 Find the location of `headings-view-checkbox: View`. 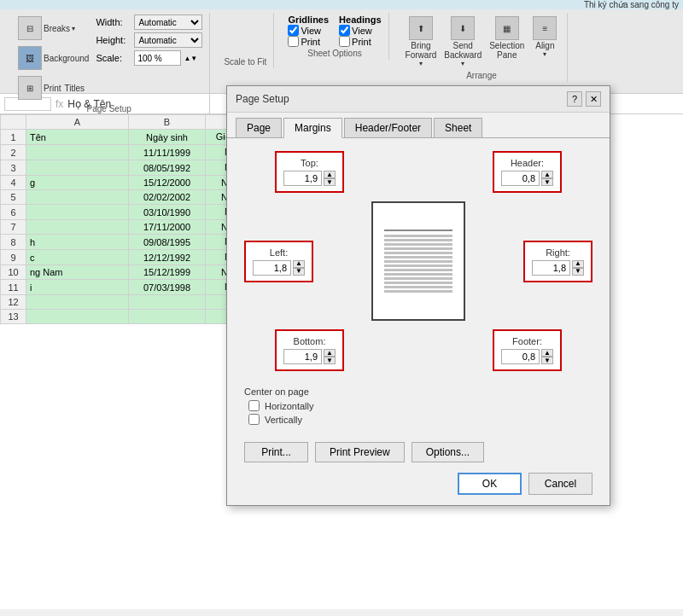

headings-view-checkbox: View is located at coordinates (360, 31).